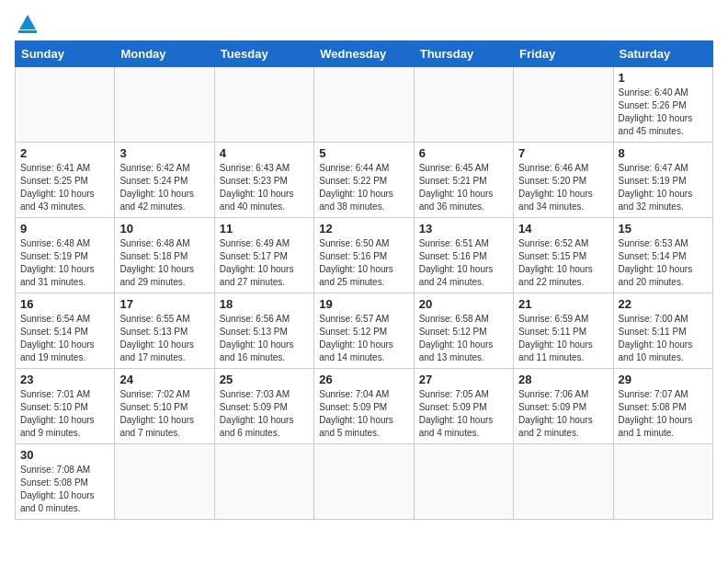  What do you see at coordinates (164, 304) in the screenshot?
I see `day-number: 17` at bounding box center [164, 304].